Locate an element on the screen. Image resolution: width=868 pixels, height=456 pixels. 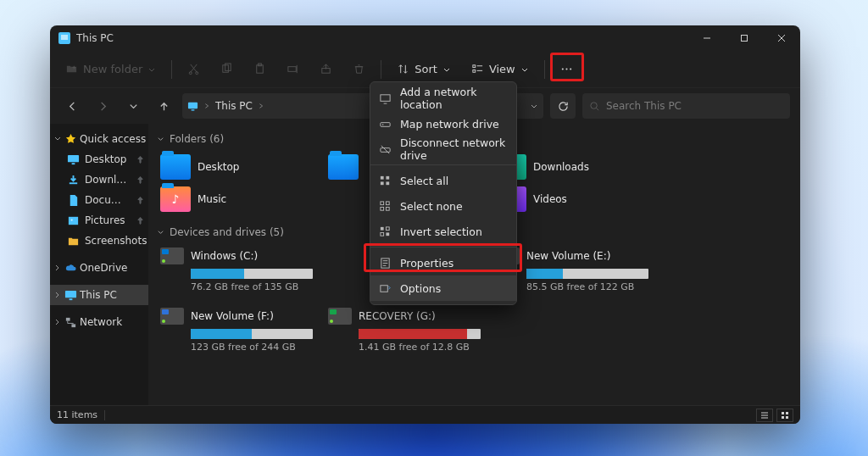
minimize-button is located at coordinates (707, 38).